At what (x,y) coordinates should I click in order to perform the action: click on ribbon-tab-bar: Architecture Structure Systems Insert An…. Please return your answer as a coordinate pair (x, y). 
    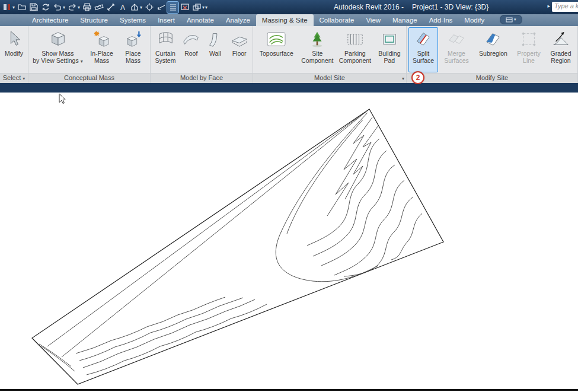
    Looking at the image, I should click on (289, 20).